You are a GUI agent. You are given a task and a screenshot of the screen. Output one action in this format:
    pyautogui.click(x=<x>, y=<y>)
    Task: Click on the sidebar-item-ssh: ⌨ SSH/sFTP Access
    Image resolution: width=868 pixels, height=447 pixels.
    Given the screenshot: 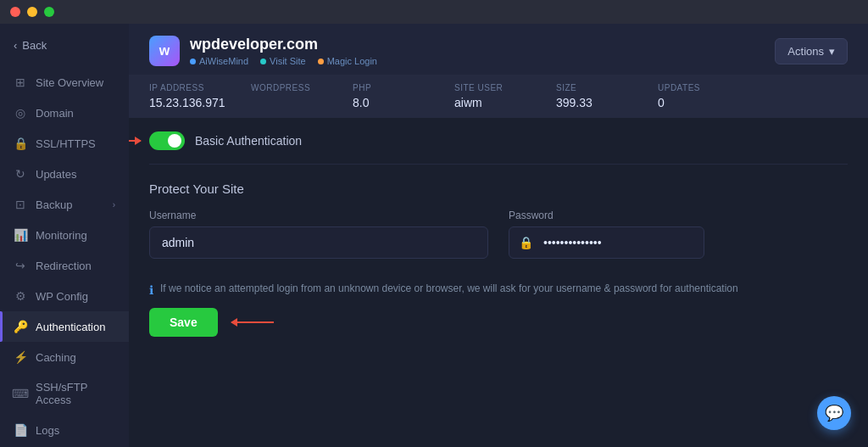 What is the action you would take?
    pyautogui.click(x=64, y=394)
    